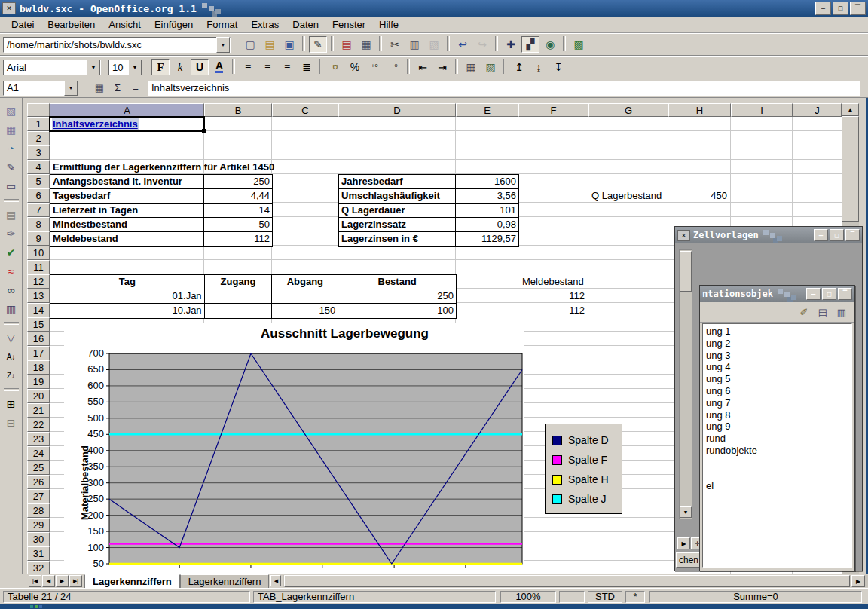 The width and height of the screenshot is (868, 609). Describe the element at coordinates (335, 67) in the screenshot. I see `currency-format-icon: ¤` at that location.